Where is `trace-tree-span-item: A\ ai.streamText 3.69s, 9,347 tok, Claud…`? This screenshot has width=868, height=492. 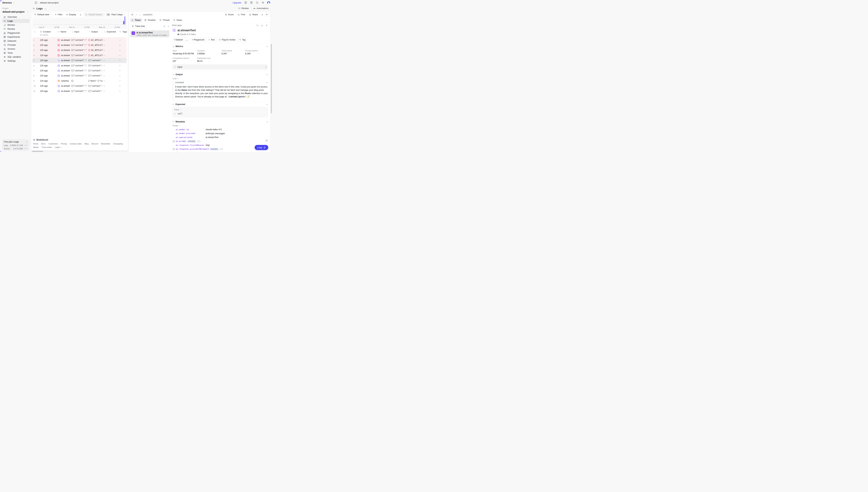 trace-tree-span-item: A\ ai.streamText 3.69s, 9,347 tok, Claud… is located at coordinates (150, 34).